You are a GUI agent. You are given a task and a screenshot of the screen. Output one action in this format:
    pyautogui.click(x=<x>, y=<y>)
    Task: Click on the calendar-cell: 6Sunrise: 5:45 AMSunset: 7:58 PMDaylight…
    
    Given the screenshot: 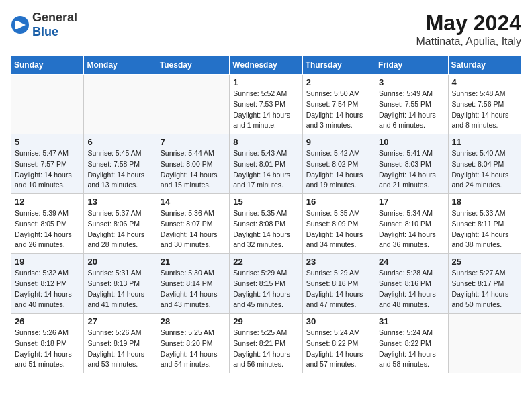 What is the action you would take?
    pyautogui.click(x=120, y=164)
    